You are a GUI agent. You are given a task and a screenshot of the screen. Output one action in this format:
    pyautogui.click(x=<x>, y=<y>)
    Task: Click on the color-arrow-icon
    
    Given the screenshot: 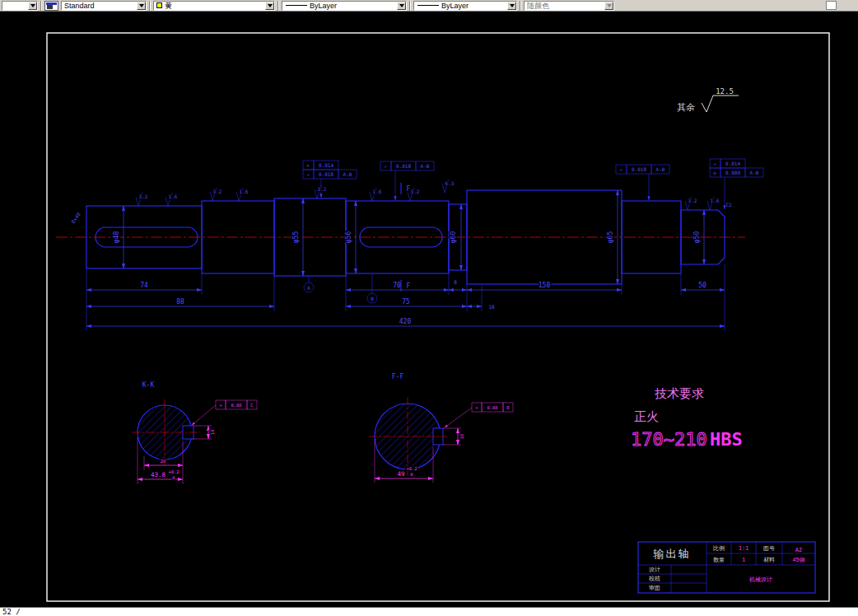 What is the action you would take?
    pyautogui.click(x=270, y=6)
    